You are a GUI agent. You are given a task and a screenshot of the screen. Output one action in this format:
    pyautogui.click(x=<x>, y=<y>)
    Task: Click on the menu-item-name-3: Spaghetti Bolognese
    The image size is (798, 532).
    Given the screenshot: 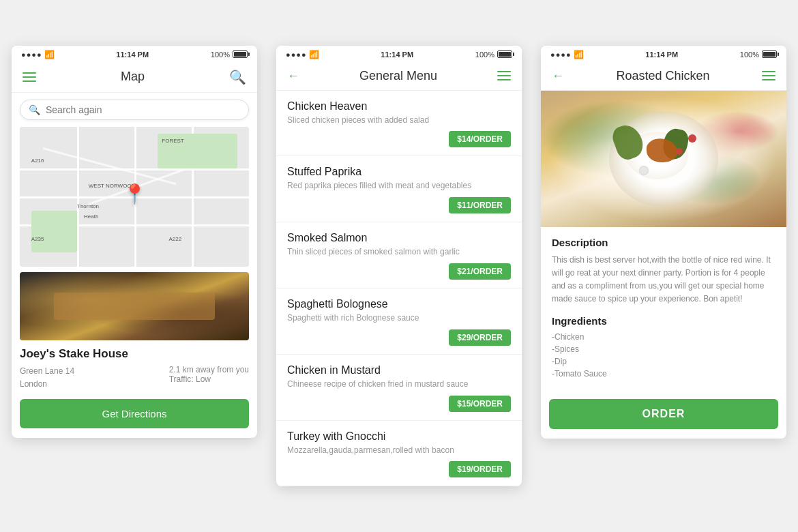 What is the action you would take?
    pyautogui.click(x=399, y=304)
    